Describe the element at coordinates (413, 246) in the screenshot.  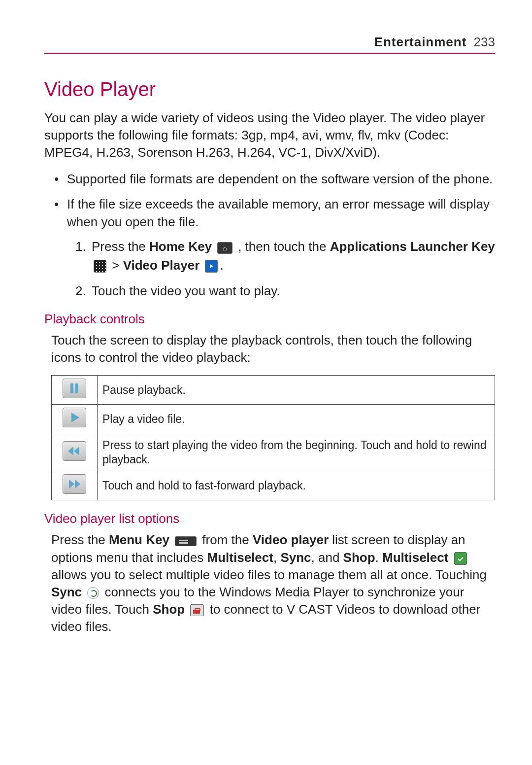
I see `apps-launcher-label: Applications Launcher Key` at that location.